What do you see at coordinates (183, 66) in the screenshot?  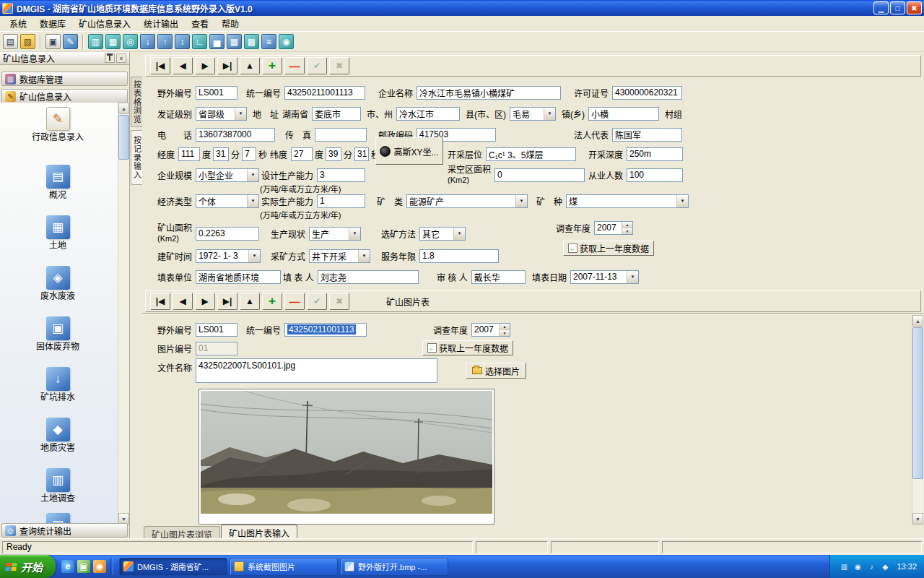 I see `prev-record-button: ◀` at bounding box center [183, 66].